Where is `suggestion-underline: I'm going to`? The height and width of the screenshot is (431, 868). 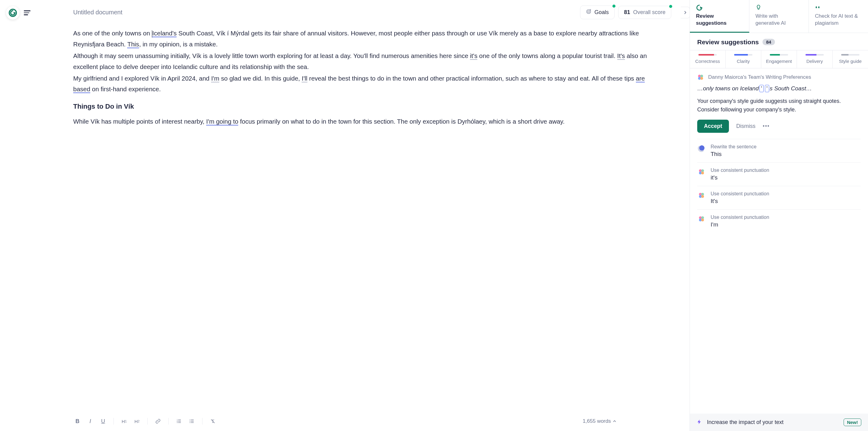 suggestion-underline: I'm going to is located at coordinates (222, 121).